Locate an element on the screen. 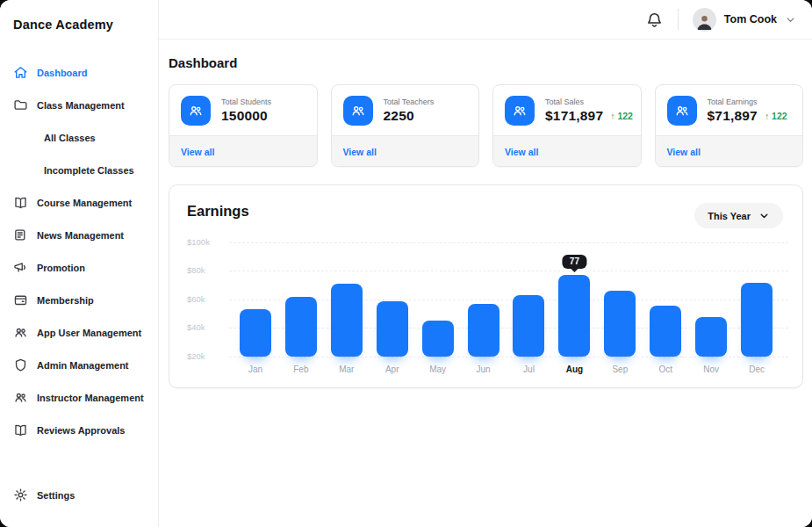 The height and width of the screenshot is (527, 812). x-axis-labels: Jan Feb Mar Apr May Jun Jul Aug Sep Oct … is located at coordinates (506, 369).